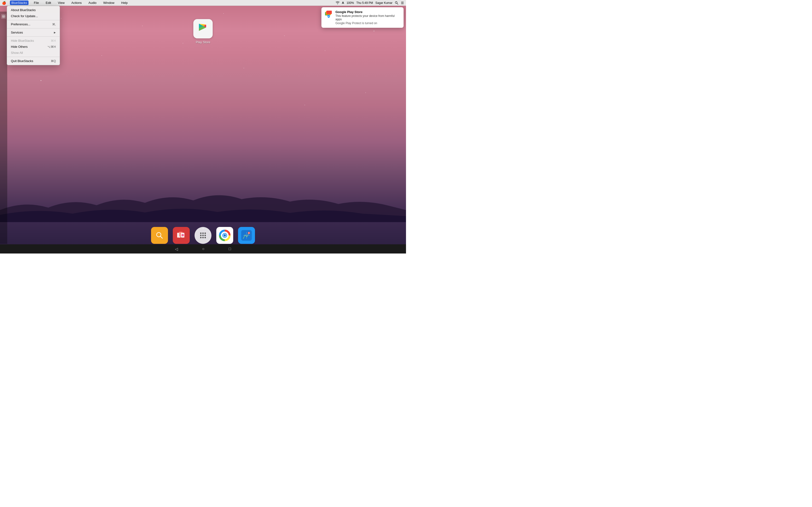  Describe the element at coordinates (225, 235) in the screenshot. I see `dock-chrome-icon` at that location.